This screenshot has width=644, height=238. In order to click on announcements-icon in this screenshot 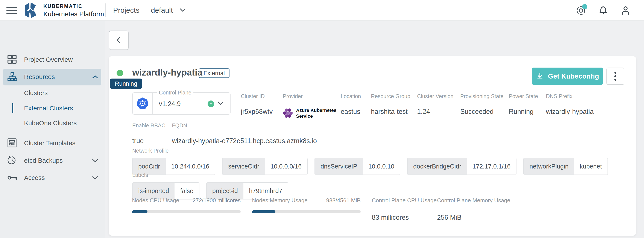, I will do `click(581, 11)`.